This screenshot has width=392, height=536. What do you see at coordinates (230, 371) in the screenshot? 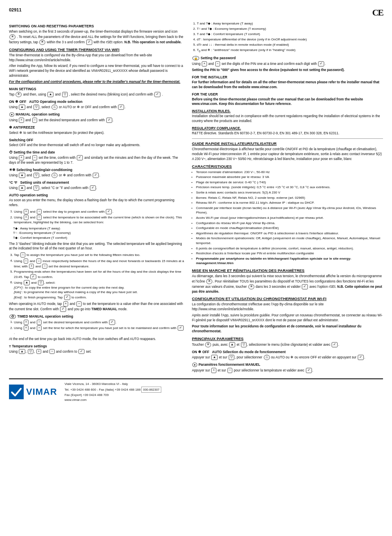
I see `fr-minus-btn: −` at bounding box center [230, 371].